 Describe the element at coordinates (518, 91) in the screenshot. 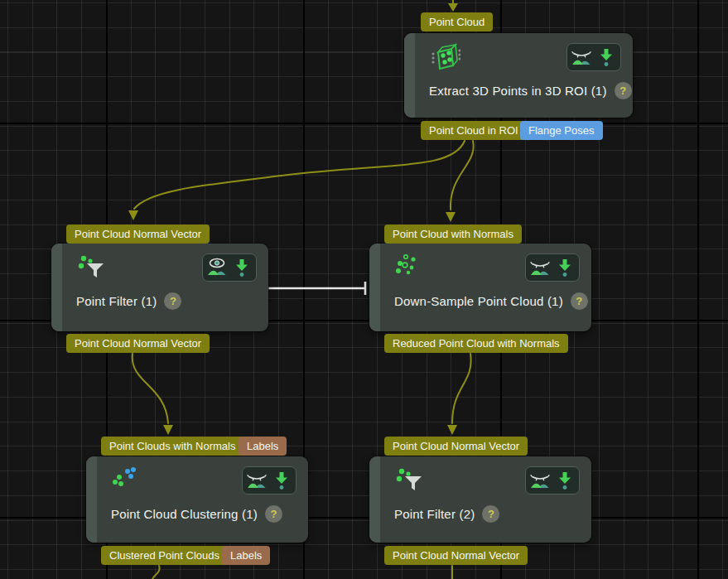

I see `node-title: Extract 3D Points in 3D ROI (1)` at that location.